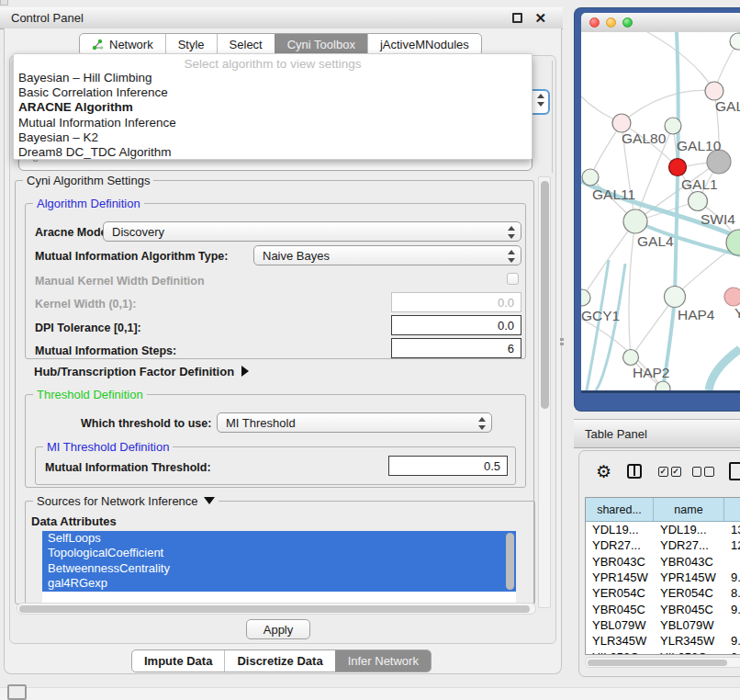 The width and height of the screenshot is (740, 700). Describe the element at coordinates (718, 219) in the screenshot. I see `node-label-swi4: SWI4` at that location.